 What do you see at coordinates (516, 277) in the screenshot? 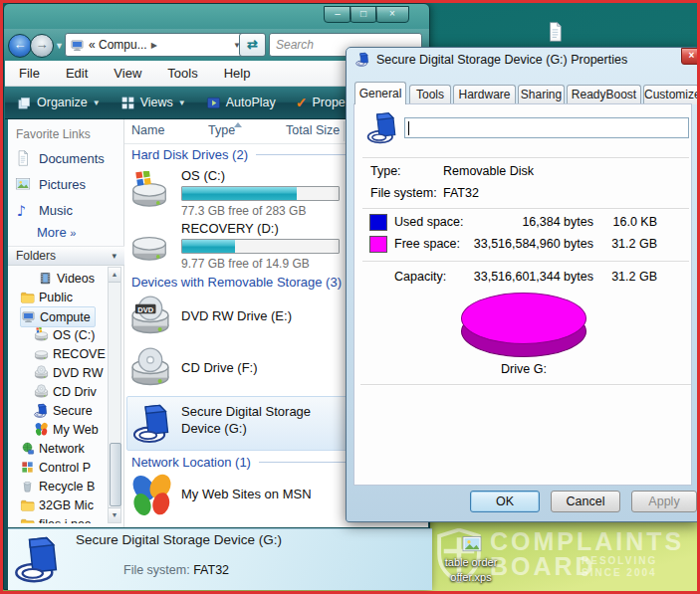
I see `capacity-bytes: 33,516,601,344 bytes` at bounding box center [516, 277].